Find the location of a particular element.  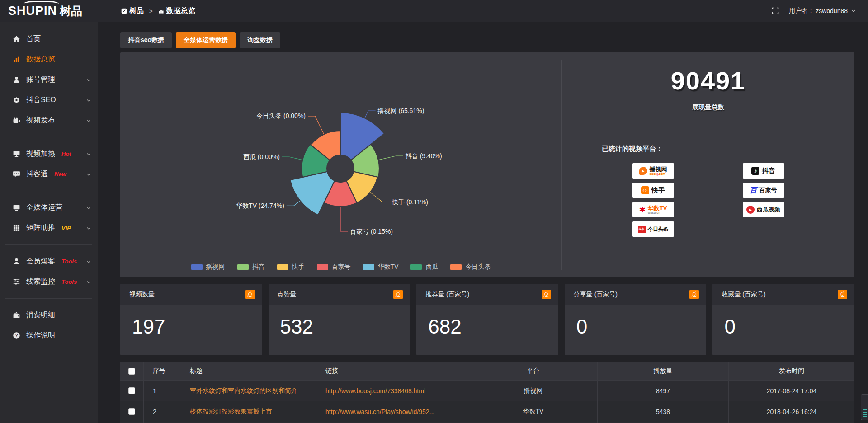

pie-label: 西瓜 (0.00%) is located at coordinates (261, 157).